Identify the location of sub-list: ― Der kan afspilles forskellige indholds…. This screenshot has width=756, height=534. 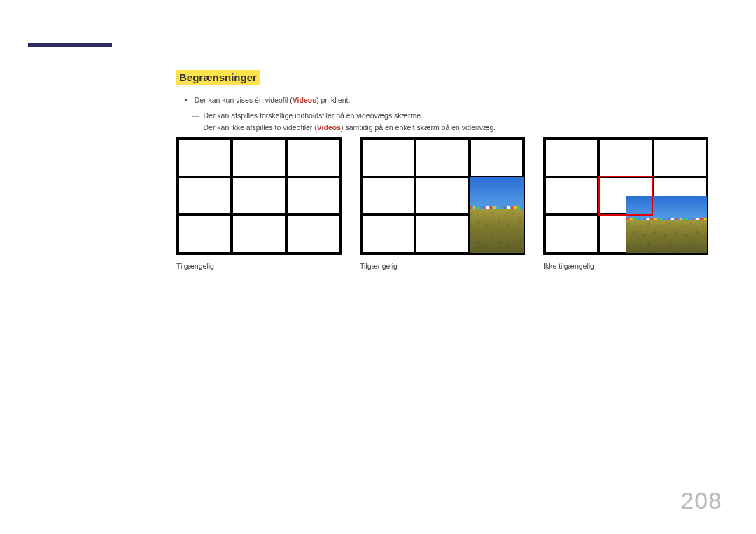
(454, 122).